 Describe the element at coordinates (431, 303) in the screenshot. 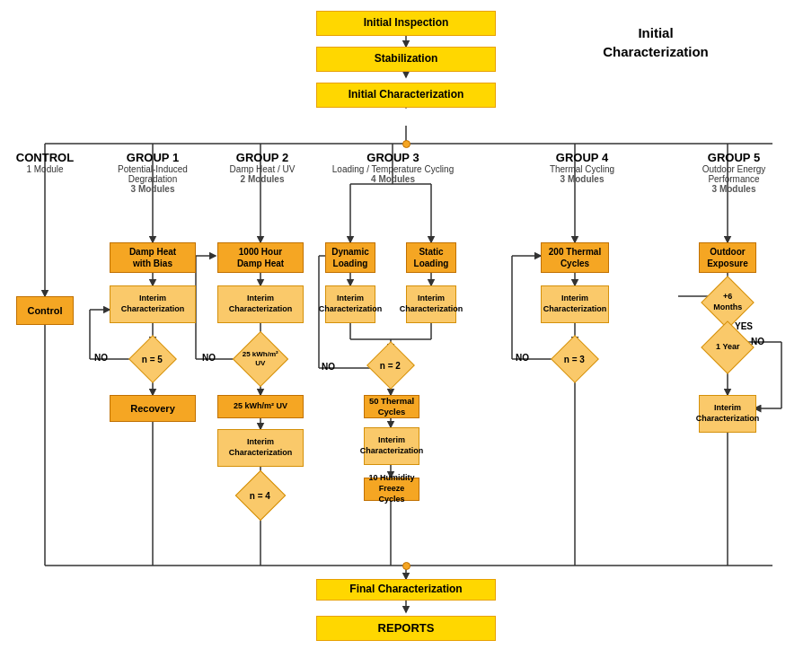

I see `interim-char-g3b-label: InterimCharacterization` at that location.